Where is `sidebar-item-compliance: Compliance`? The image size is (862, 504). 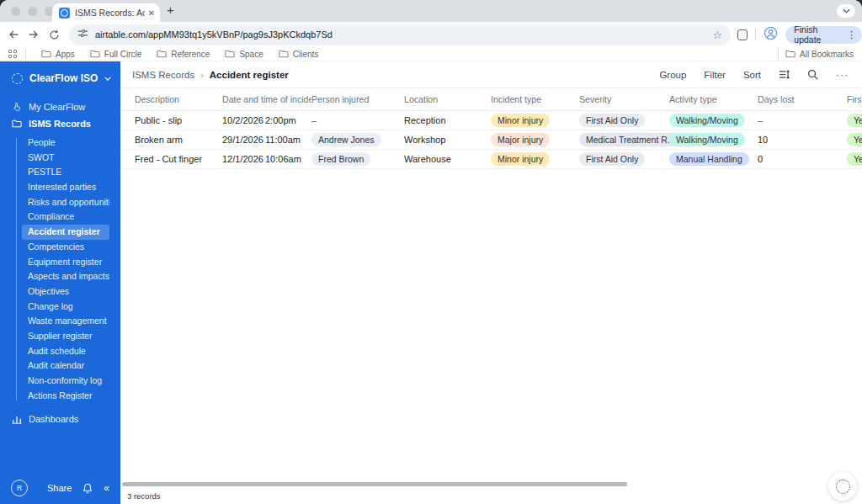 sidebar-item-compliance: Compliance is located at coordinates (66, 217).